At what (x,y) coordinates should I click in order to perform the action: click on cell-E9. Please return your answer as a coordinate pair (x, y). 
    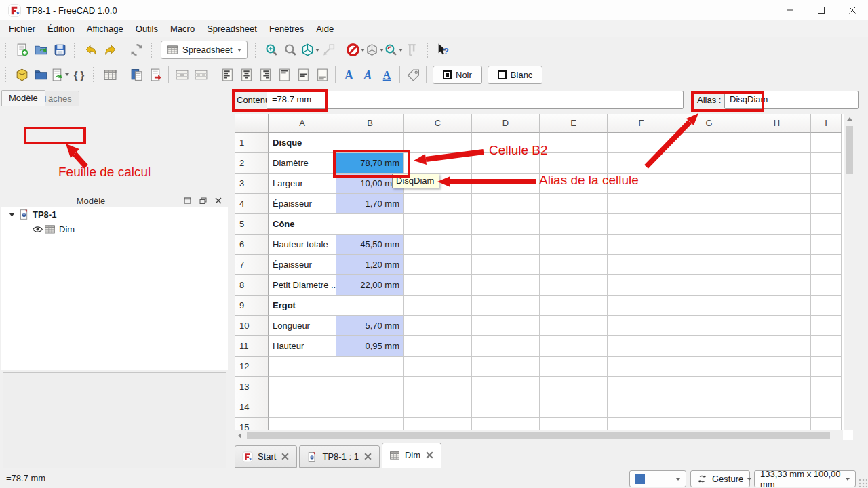
    Looking at the image, I should click on (574, 306).